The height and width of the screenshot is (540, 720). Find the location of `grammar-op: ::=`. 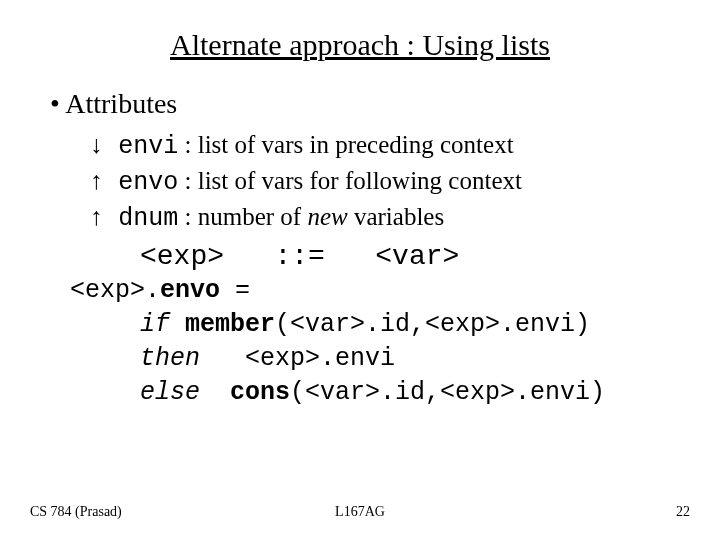

grammar-op: ::= is located at coordinates (299, 256).